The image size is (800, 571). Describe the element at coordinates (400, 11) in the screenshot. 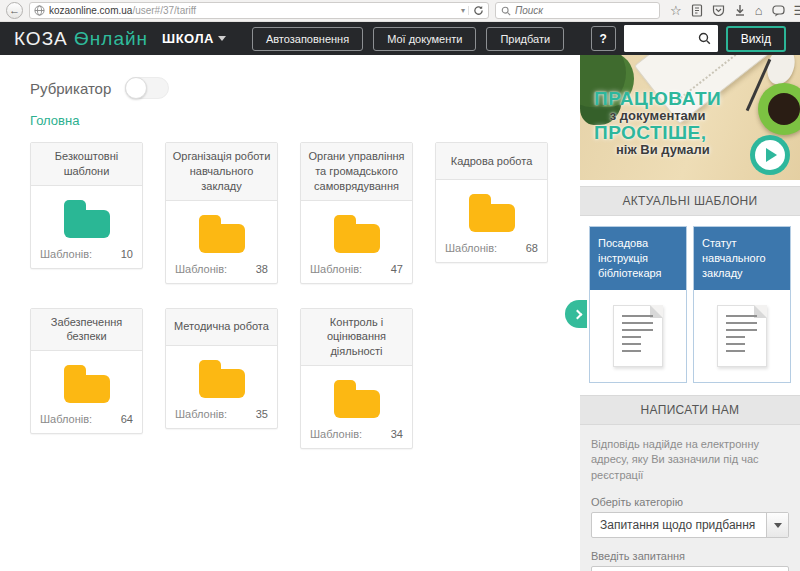

I see `browser-toolbar: ← kozaonline.com.ua/user#/37/tariff ▾ ☆ …` at that location.